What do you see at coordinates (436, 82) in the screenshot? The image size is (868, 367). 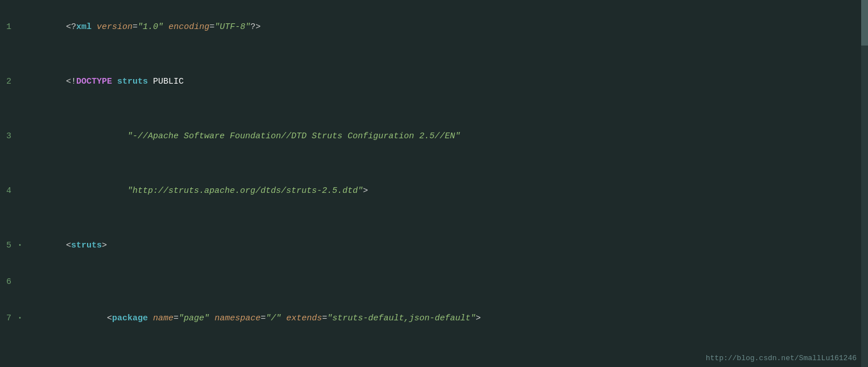 I see `line-content-2: <!DOCTYPE struts PUBLIC` at bounding box center [436, 82].